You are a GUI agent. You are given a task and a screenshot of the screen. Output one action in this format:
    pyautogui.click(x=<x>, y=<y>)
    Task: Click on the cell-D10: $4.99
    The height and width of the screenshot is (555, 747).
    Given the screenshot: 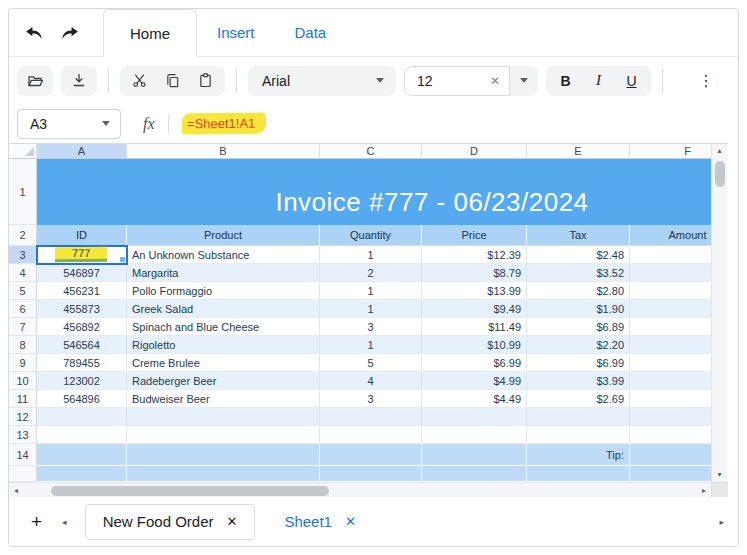 What is the action you would take?
    pyautogui.click(x=474, y=381)
    